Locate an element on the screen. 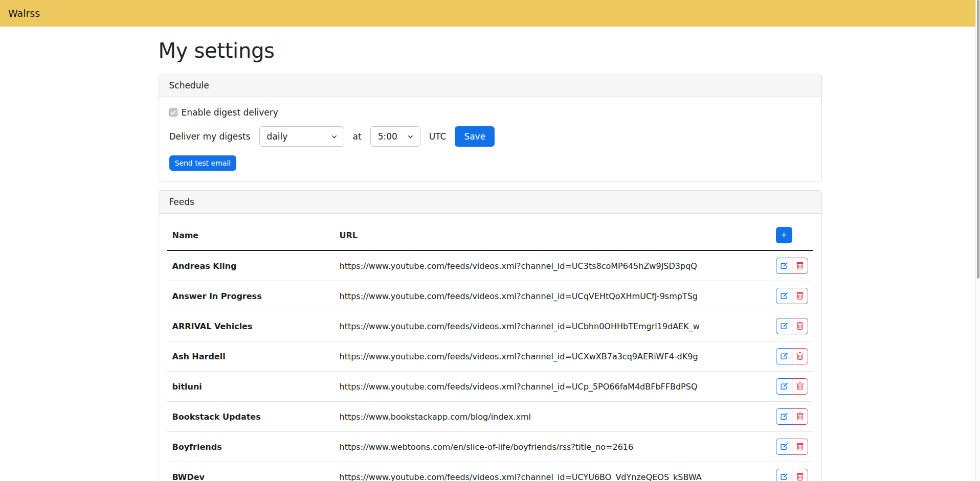 The width and height of the screenshot is (980, 481). feeds-table-header-row: Name URL + is located at coordinates (490, 236).